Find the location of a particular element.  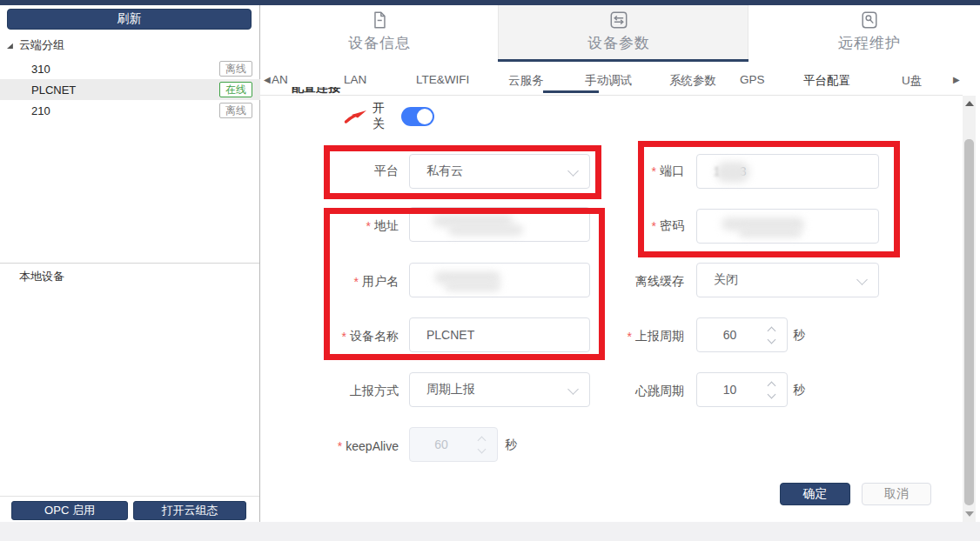

selected-tab-underline is located at coordinates (623, 61).